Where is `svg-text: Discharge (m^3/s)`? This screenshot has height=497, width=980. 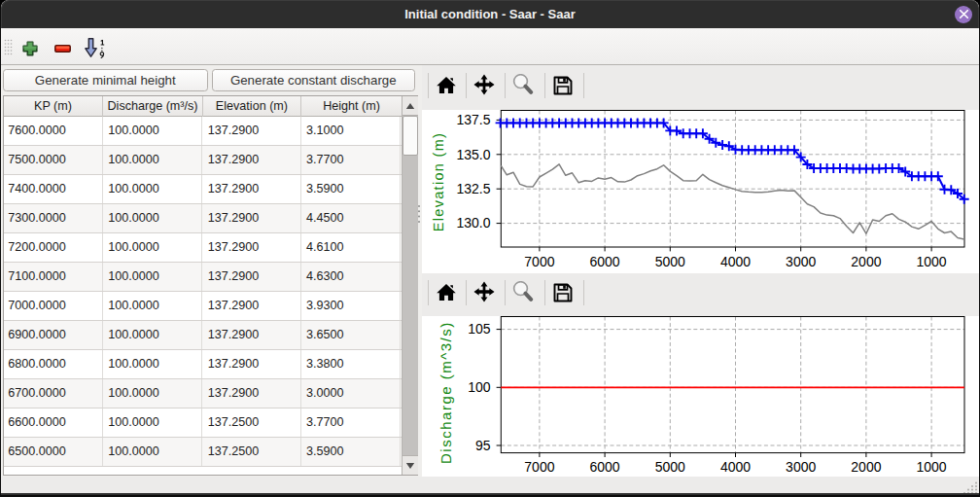
svg-text: Discharge (m^3/s) is located at coordinates (445, 393).